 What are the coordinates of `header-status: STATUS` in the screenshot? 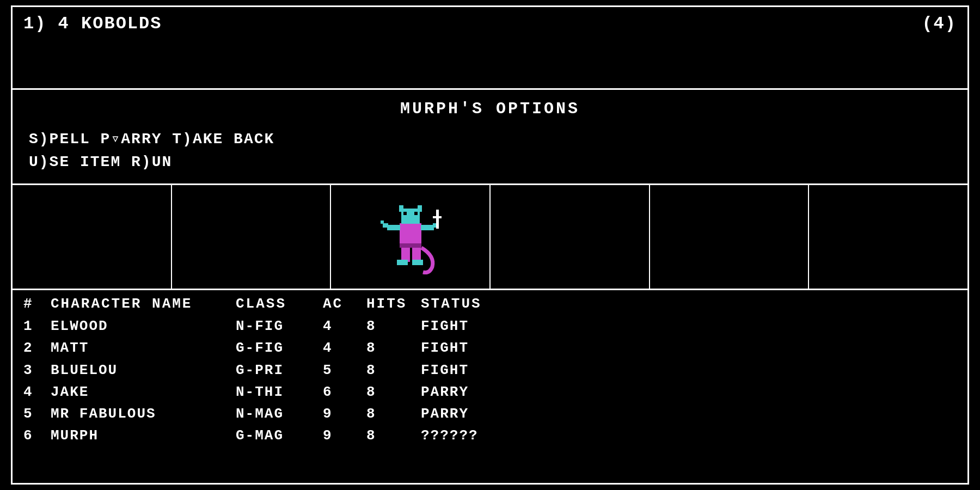 It's located at (475, 304).